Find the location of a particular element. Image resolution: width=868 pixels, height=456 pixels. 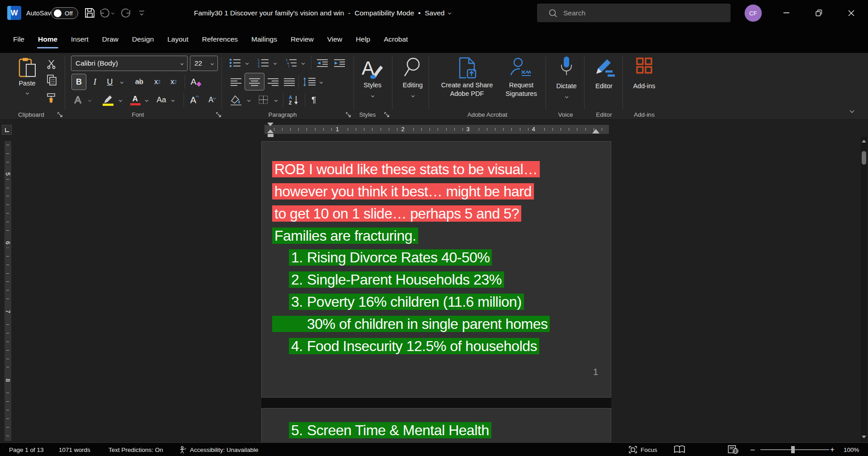

bullets-button is located at coordinates (235, 63).